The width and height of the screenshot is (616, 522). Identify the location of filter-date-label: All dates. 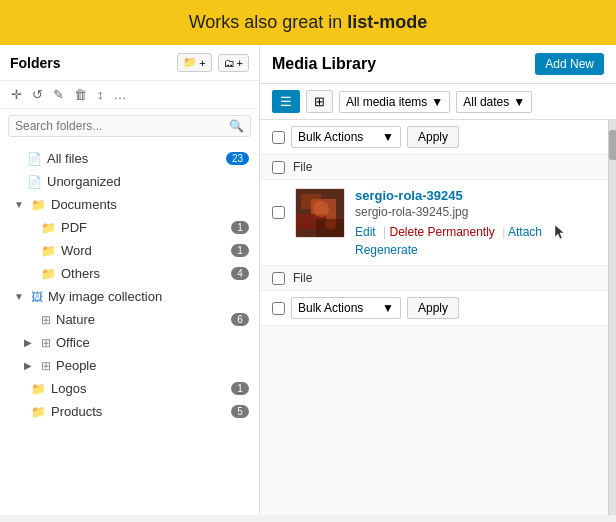
(486, 102).